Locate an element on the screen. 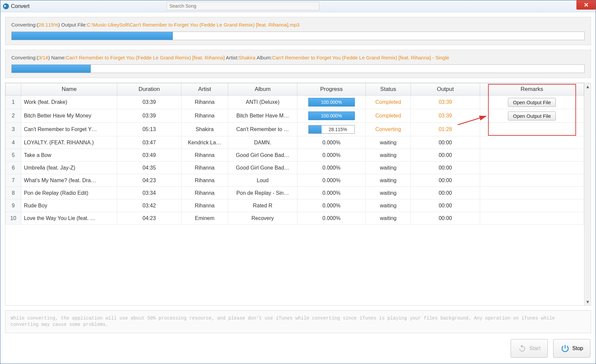 Image resolution: width=596 pixels, height=364 pixels. col-header-name: Name is located at coordinates (69, 90).